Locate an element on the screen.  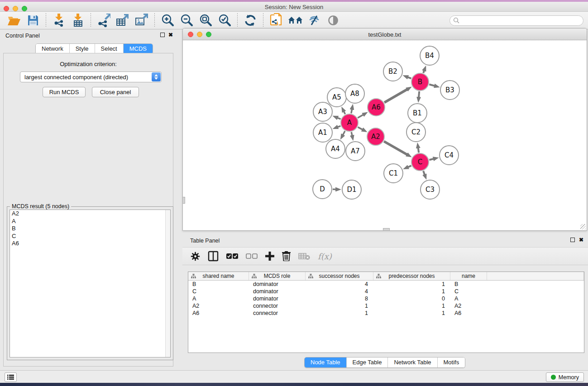
table-row: A6connector11A6 is located at coordinates (386, 313).